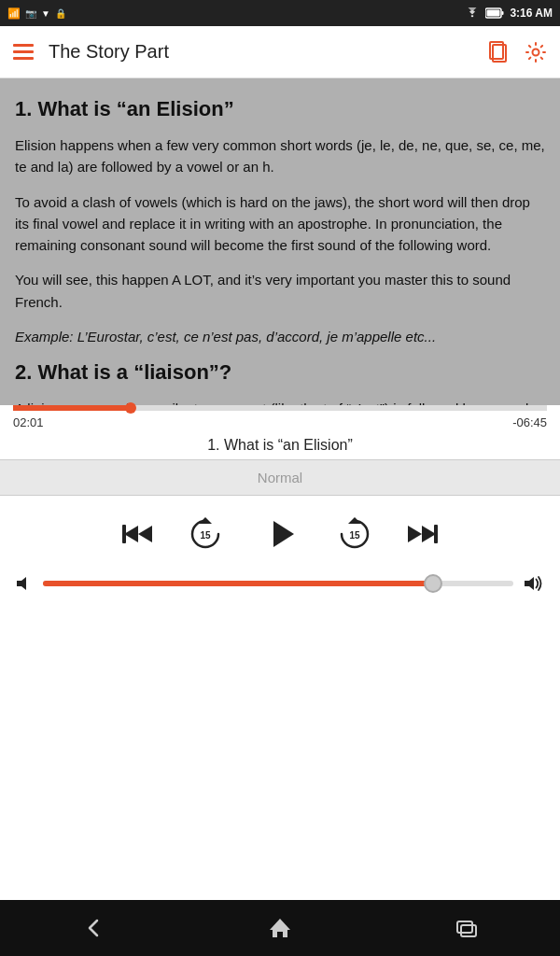  What do you see at coordinates (280, 373) in the screenshot?
I see `section2-heading: 2. What is a “liaison”?` at bounding box center [280, 373].